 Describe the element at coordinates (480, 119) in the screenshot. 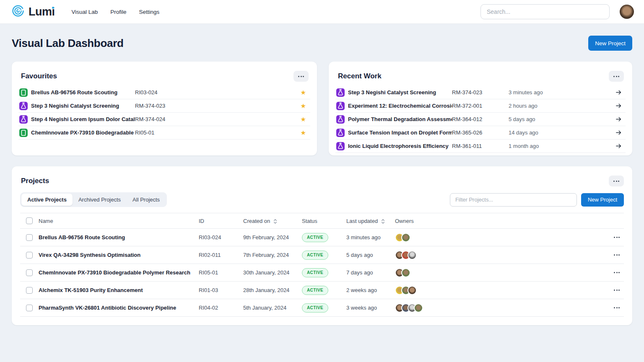

I see `recent-work-item: Polymer Thermal Degradation Assessment R…` at that location.